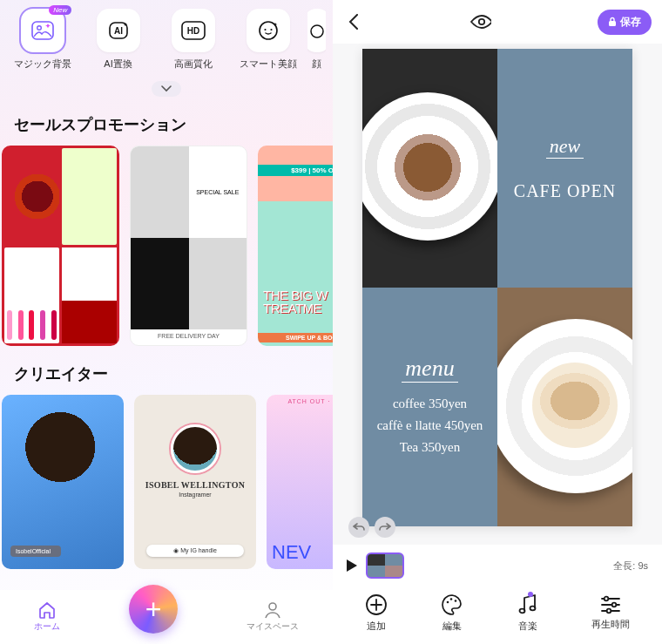 The height and width of the screenshot is (644, 662). I want to click on bottom-nav: ホーム + マイスペース, so click(166, 617).